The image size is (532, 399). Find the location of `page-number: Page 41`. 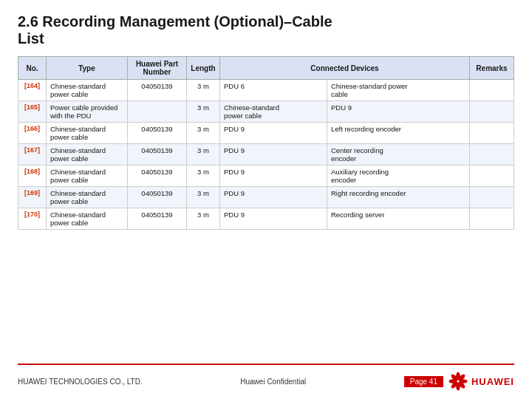

page-number: Page 41 is located at coordinates (424, 381).